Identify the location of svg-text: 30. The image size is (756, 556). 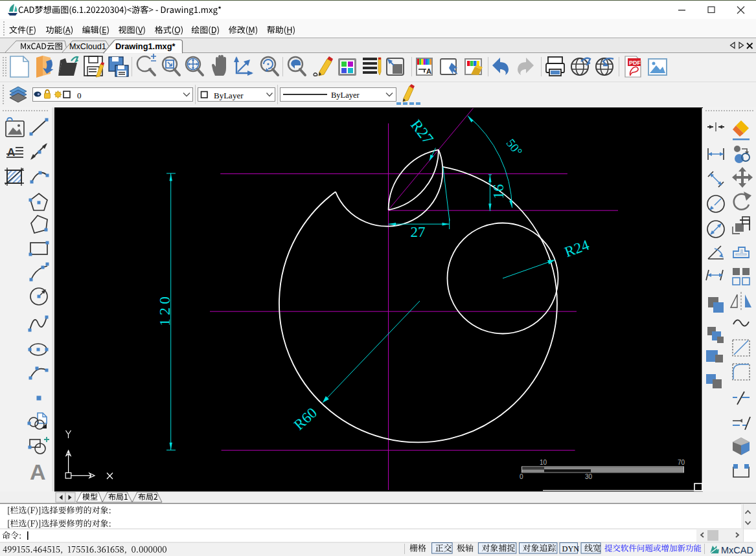
(589, 476).